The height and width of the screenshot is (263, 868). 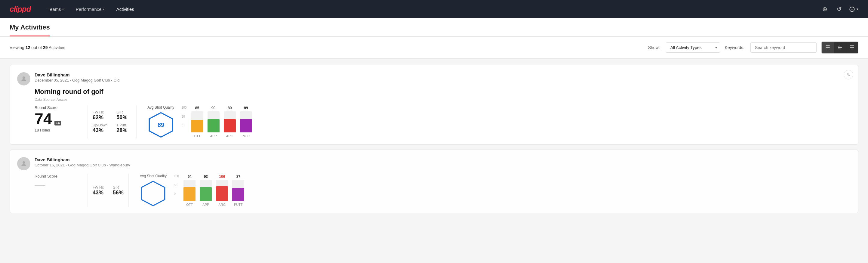 What do you see at coordinates (124, 115) in the screenshot?
I see `gir-stat: GIR 50%` at bounding box center [124, 115].